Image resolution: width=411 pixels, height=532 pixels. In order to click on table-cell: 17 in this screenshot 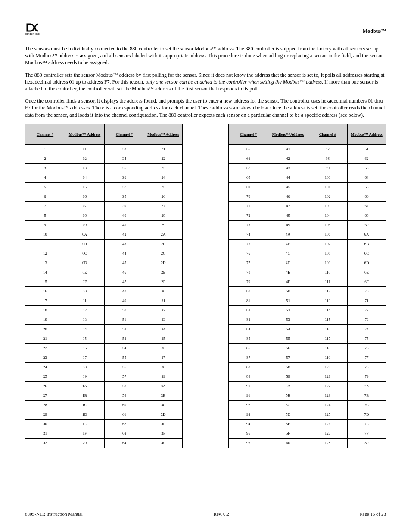, I will do `click(85, 358)`.